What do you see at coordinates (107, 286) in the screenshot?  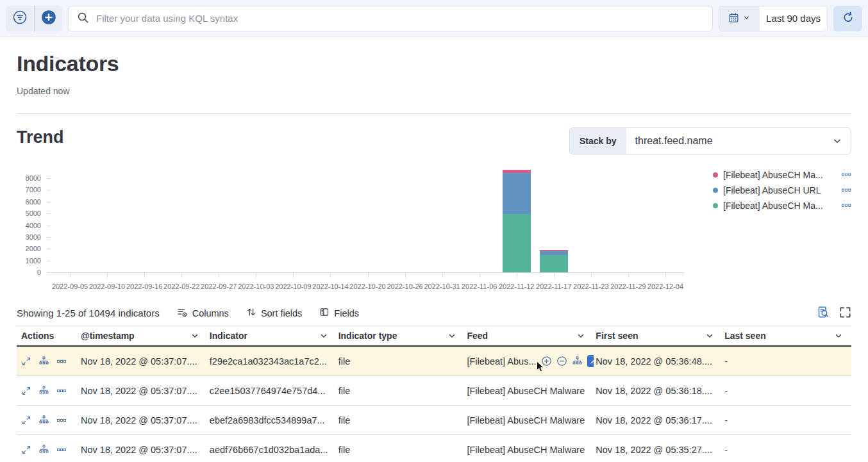 I see `x-axis-label: 2022-09-10` at bounding box center [107, 286].